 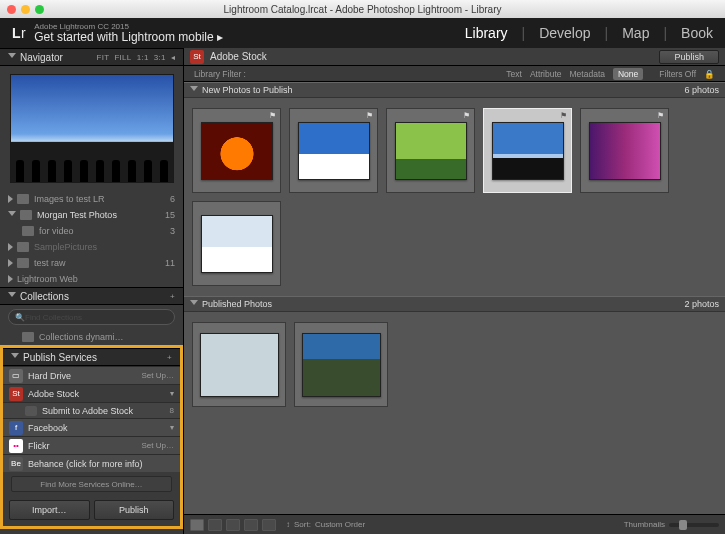 I want to click on nav-fill: FILL, so click(x=122, y=58).